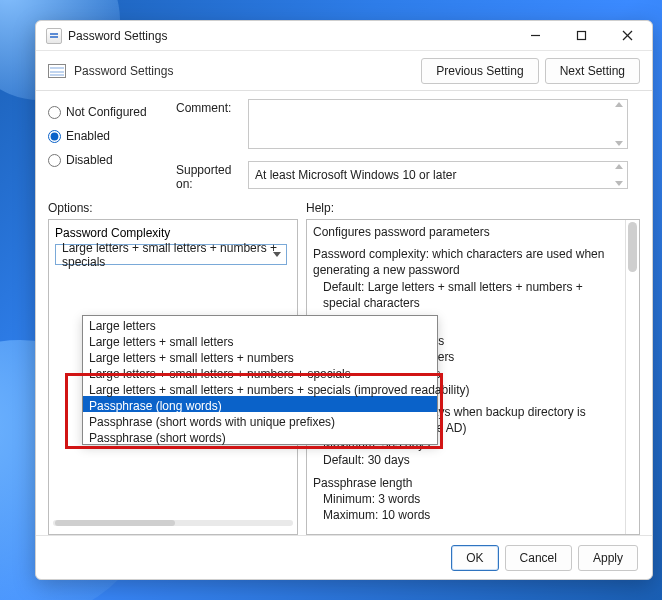 The height and width of the screenshot is (600, 662). What do you see at coordinates (260, 404) in the screenshot?
I see `complexity-option: Passphrase (long words)` at bounding box center [260, 404].